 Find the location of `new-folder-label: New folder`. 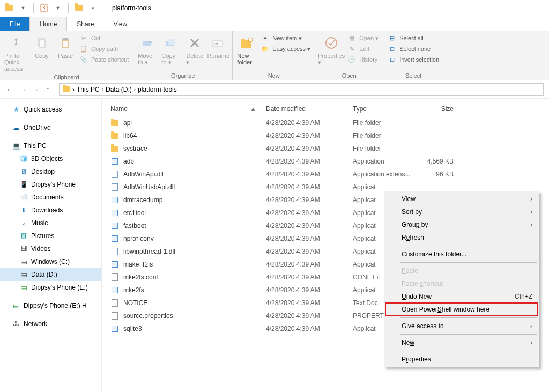

new-folder-label: New folder is located at coordinates (247, 59).